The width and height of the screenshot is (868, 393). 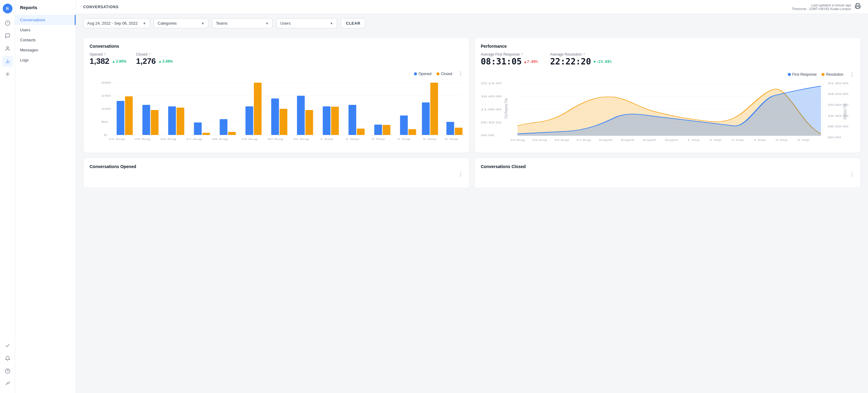 I want to click on nav-item-messages: Messages, so click(x=45, y=50).